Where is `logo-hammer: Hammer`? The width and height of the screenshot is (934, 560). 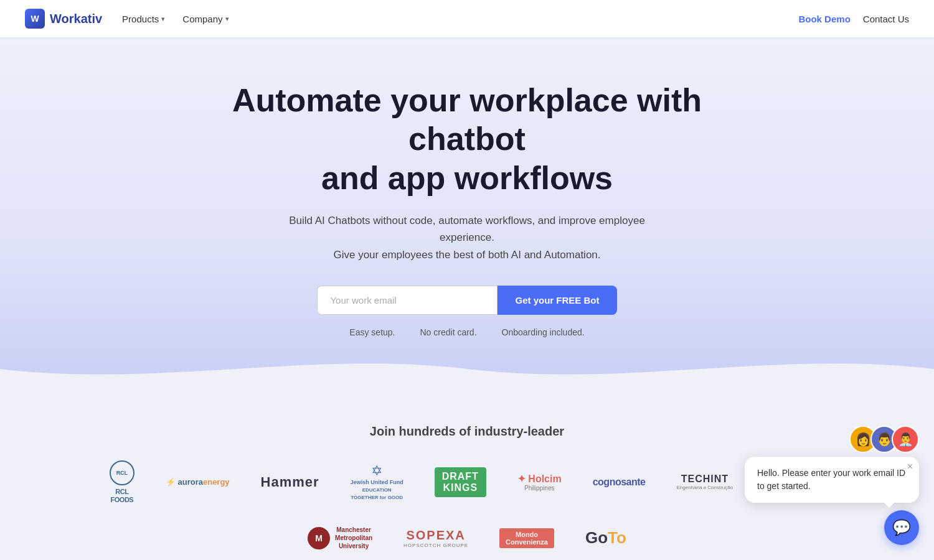 logo-hammer: Hammer is located at coordinates (290, 482).